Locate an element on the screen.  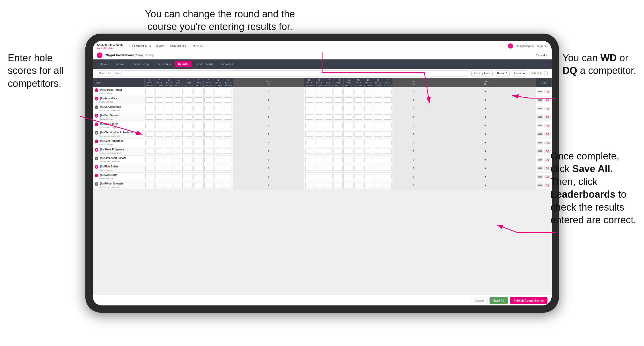
dq-button-player-8: DQ is located at coordinates (547, 160).